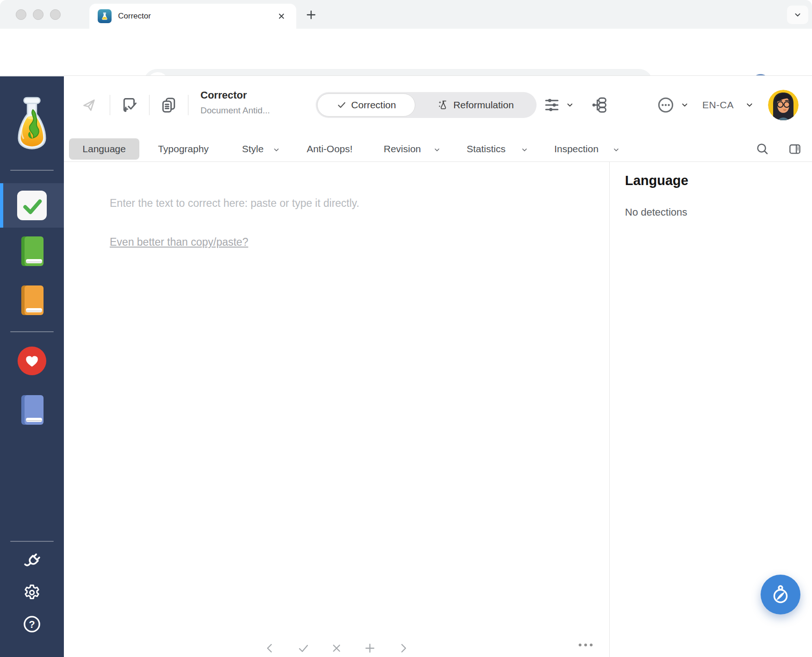 Image resolution: width=812 pixels, height=657 pixels. I want to click on panel-empty-message: No detections, so click(656, 212).